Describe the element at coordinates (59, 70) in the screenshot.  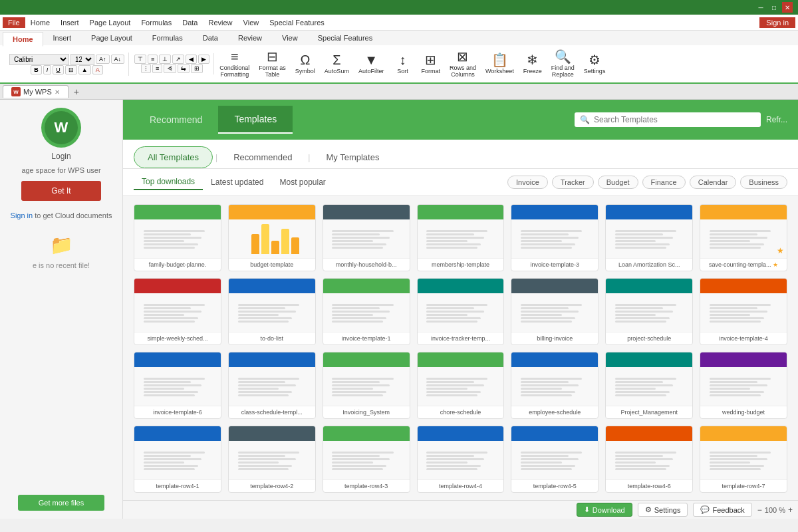
I see `underline-btn: U` at that location.